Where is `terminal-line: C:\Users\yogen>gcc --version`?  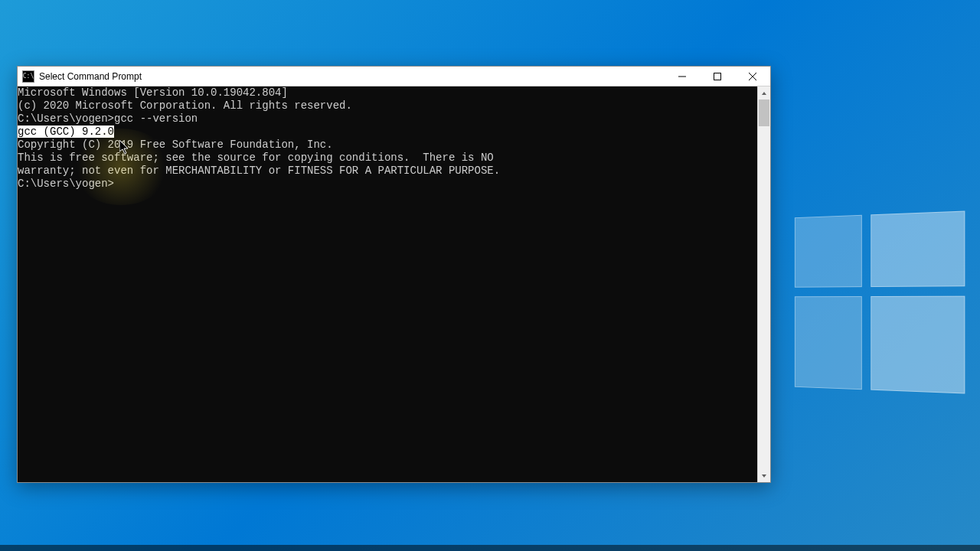 terminal-line: C:\Users\yogen>gcc --version is located at coordinates (387, 119).